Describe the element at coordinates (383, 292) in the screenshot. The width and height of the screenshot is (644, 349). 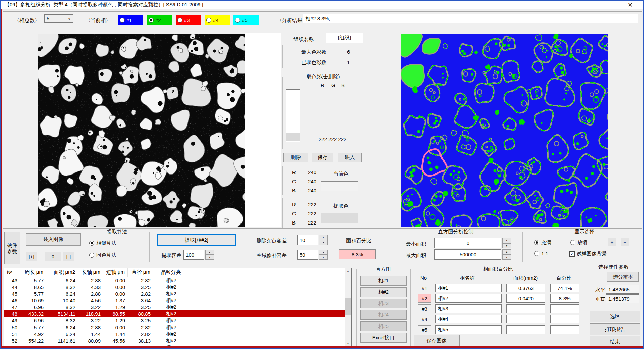
I see `histogram-button-2: 相#2` at that location.